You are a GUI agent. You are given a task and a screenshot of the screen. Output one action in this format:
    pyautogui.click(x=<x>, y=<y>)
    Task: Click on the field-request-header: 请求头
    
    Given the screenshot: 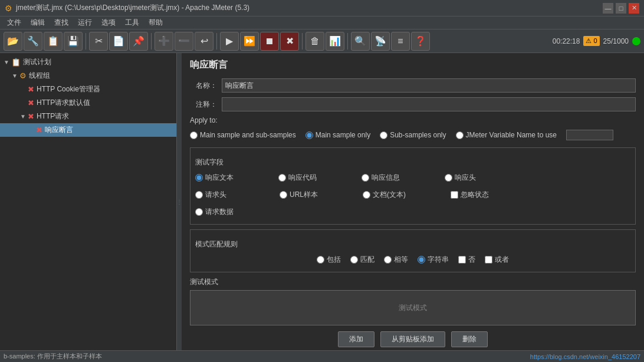 What is the action you would take?
    pyautogui.click(x=211, y=195)
    